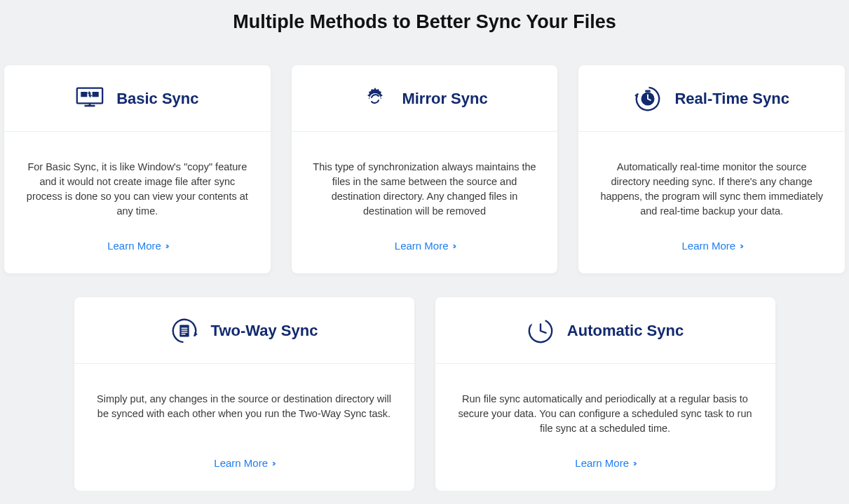 The image size is (849, 504). Describe the element at coordinates (244, 405) in the screenshot. I see `card-desc: Simply put, any changes in the source or…` at that location.